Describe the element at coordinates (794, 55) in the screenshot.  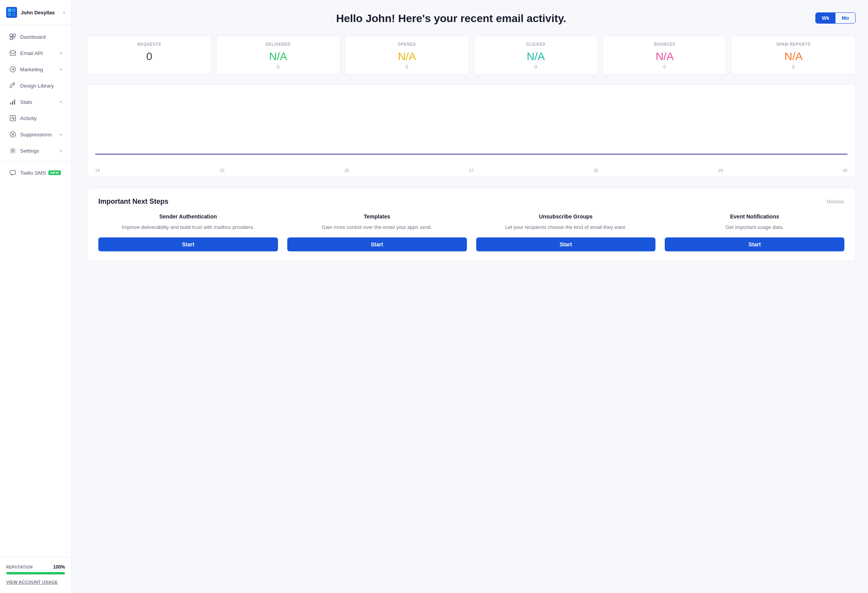
I see `stat-card-spam-reports: SPAM REPORTS N/A 0` at that location.